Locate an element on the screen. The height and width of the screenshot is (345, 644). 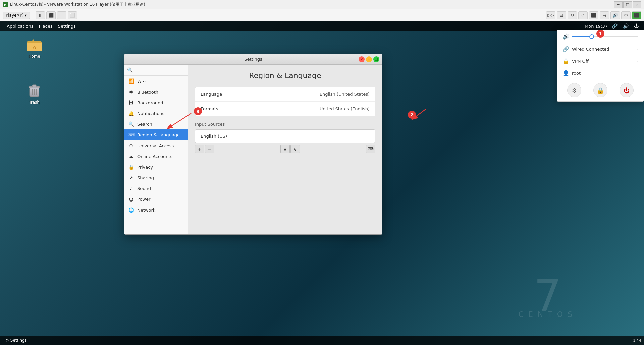
window-close-btn: × is located at coordinates (362, 59).